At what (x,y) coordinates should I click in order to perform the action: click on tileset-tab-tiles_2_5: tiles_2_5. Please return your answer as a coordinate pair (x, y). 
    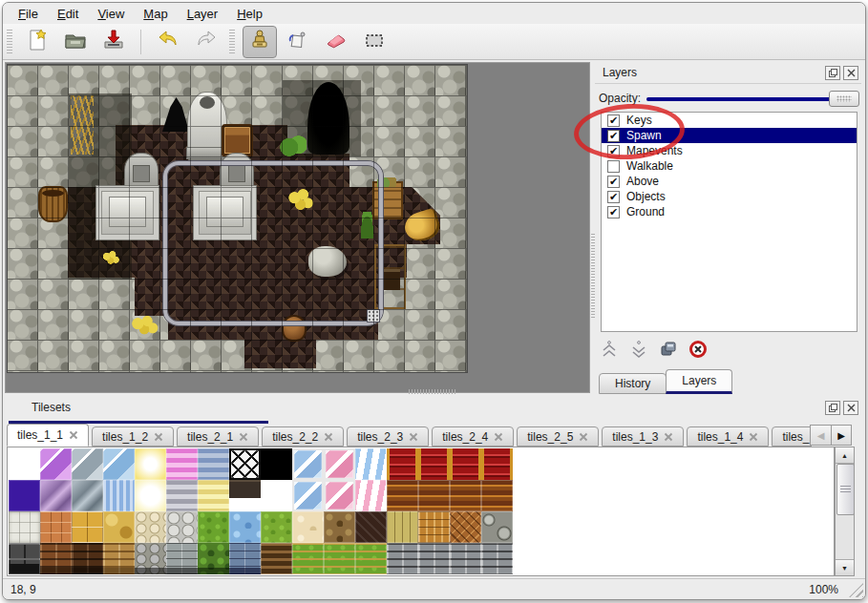
    Looking at the image, I should click on (558, 437).